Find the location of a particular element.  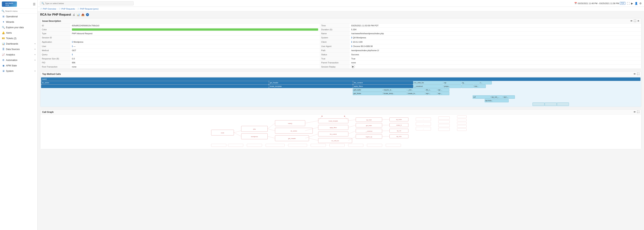

svg-text: wp_inclu is located at coordinates (399, 137).